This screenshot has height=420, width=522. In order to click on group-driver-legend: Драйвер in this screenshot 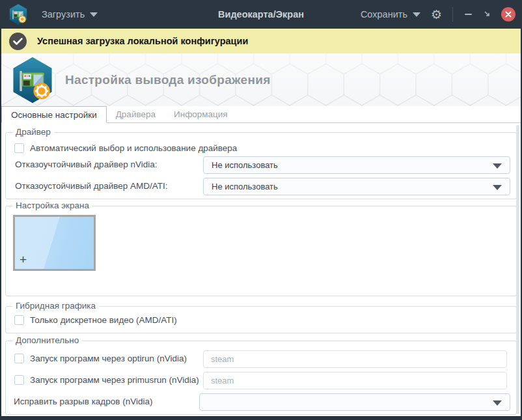, I will do `click(33, 132)`.